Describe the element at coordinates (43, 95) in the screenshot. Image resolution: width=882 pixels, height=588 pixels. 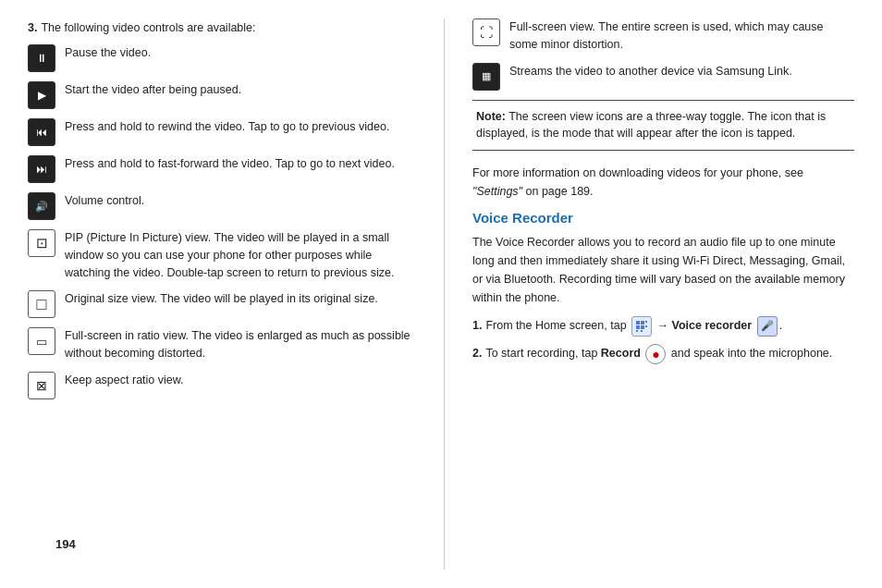
I see `play-icon: ▶` at that location.